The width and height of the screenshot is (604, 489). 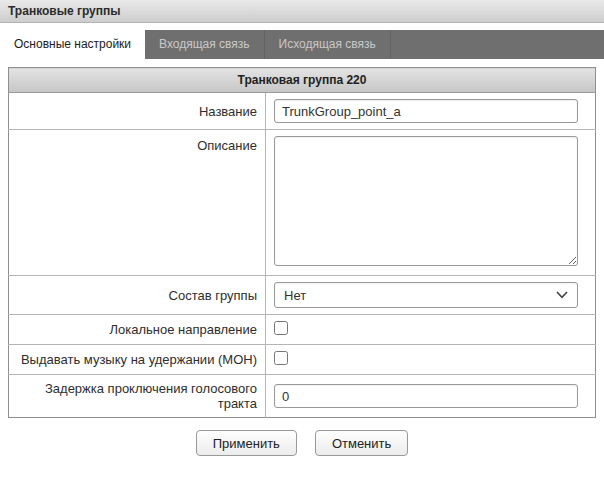 I want to click on tab-bar: Основные настройки Входящая связь Исходя…, so click(x=302, y=44).